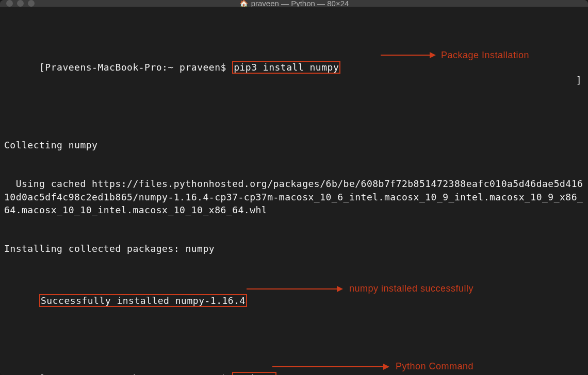 This screenshot has height=375, width=588. What do you see at coordinates (434, 367) in the screenshot?
I see `annotation-label: Python Command` at bounding box center [434, 367].